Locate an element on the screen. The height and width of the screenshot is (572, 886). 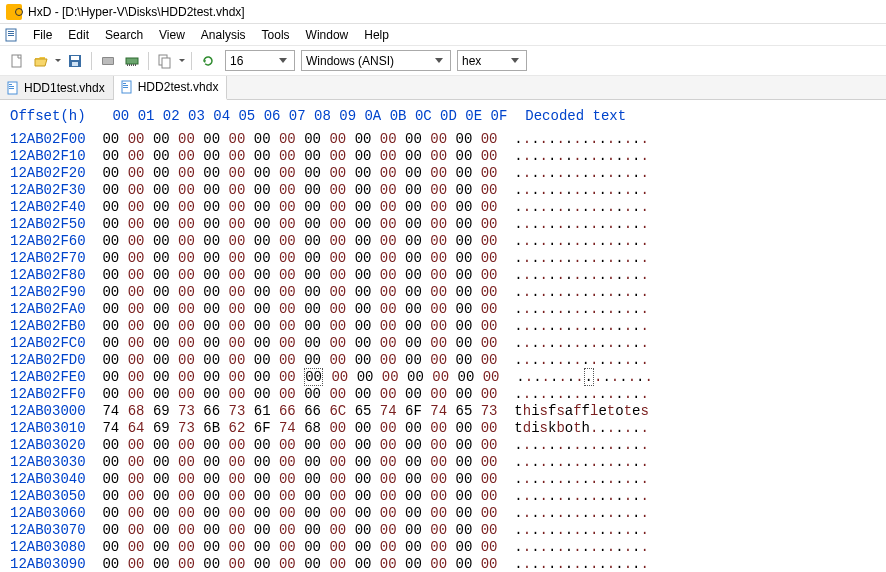
hex-byte: 68 is located at coordinates (312, 428).